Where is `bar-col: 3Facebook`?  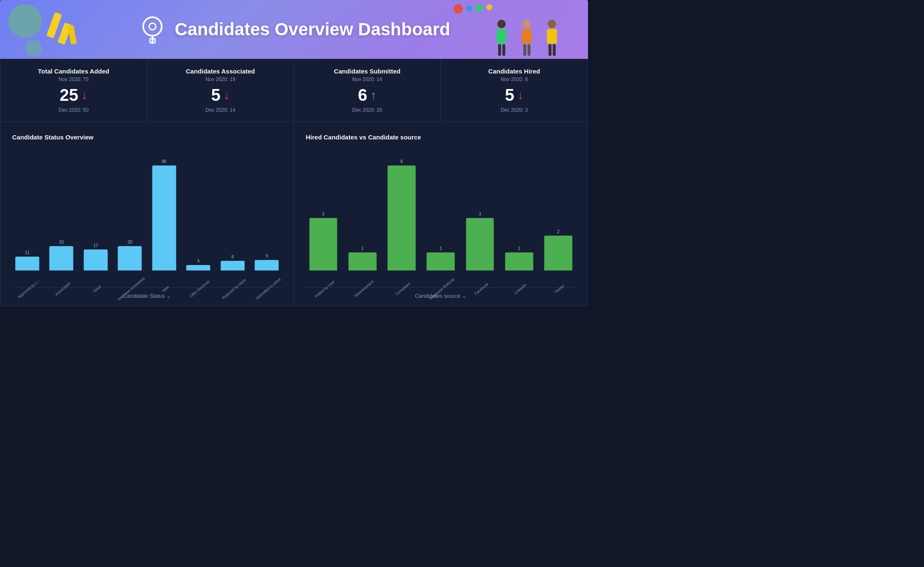
bar-col: 3Facebook is located at coordinates (480, 210).